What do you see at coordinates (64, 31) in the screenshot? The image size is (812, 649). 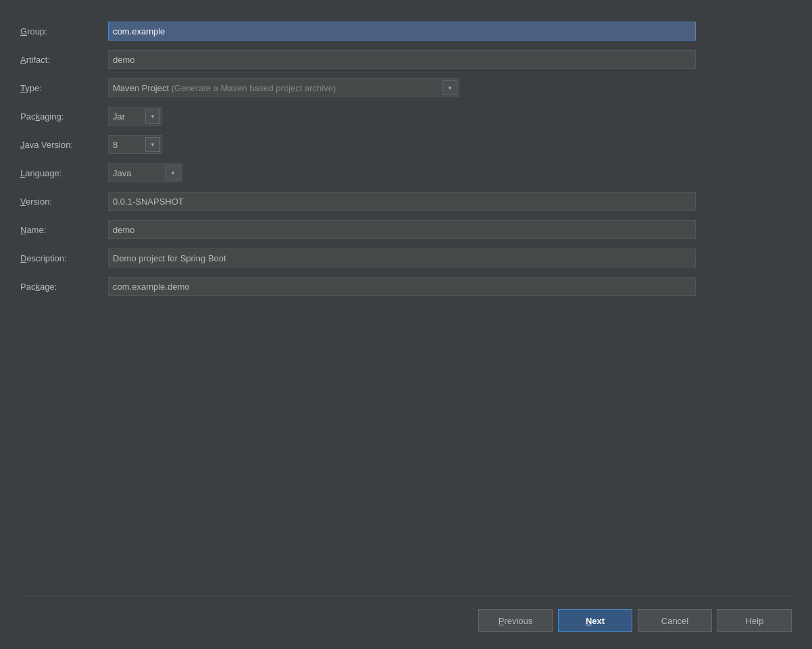 I see `group-label: Group:` at bounding box center [64, 31].